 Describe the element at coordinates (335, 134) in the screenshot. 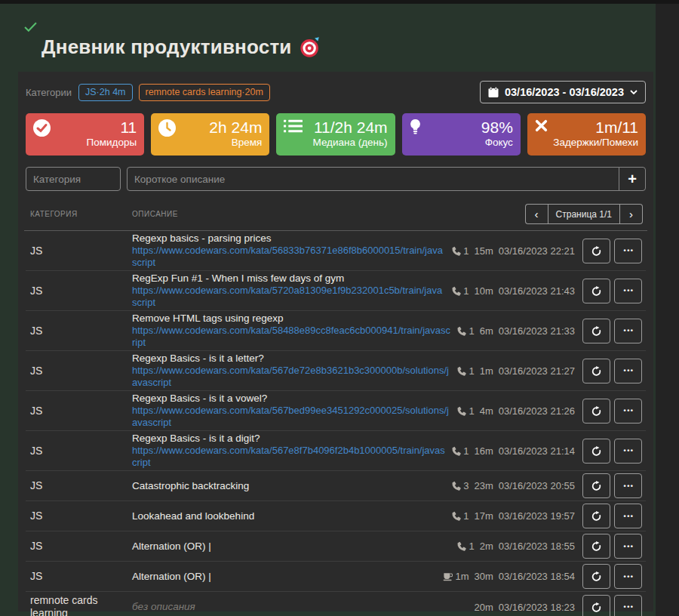

I see `stat-card-median-day: 11/2h 24mМедиана (день)` at that location.